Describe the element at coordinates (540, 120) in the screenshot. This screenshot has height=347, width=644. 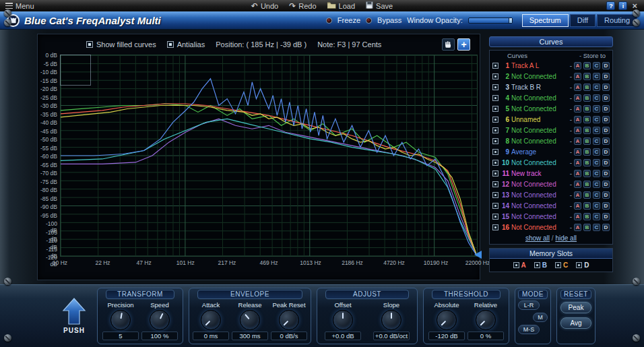
I see `curve-name: Unnamed` at that location.